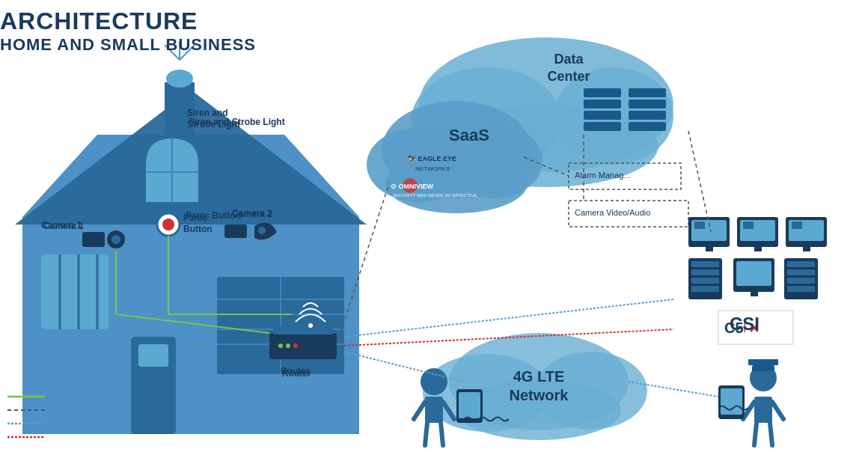 The height and width of the screenshot is (464, 868). I want to click on title-line1: ARCHITECTURE, so click(128, 21).